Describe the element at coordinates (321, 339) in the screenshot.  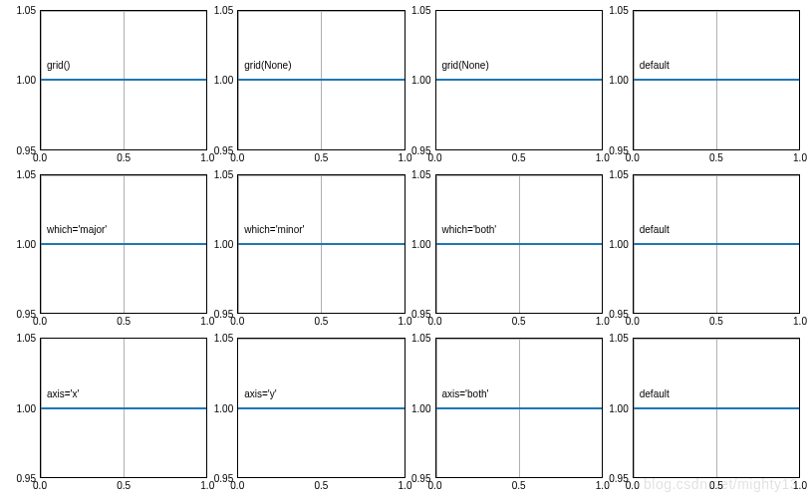
I see `gridline-horizontal` at that location.